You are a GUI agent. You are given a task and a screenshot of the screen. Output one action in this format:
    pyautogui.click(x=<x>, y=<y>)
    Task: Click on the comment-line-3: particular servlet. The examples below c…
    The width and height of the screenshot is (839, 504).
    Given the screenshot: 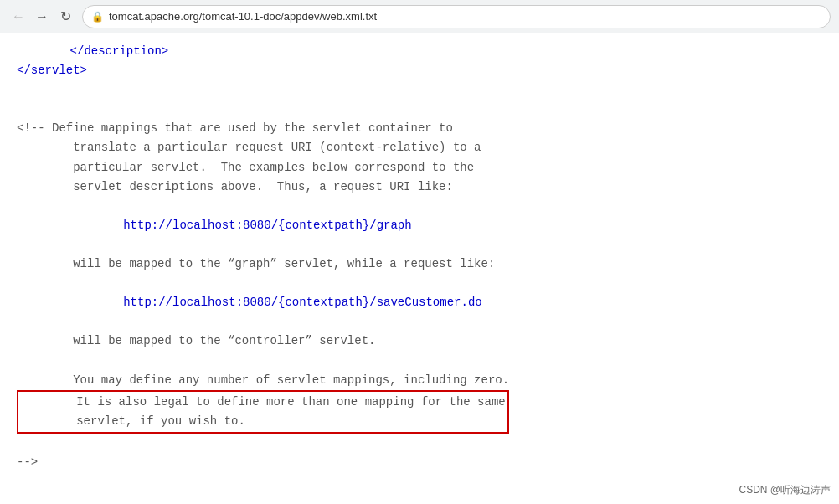 What is the action you would take?
    pyautogui.click(x=415, y=167)
    